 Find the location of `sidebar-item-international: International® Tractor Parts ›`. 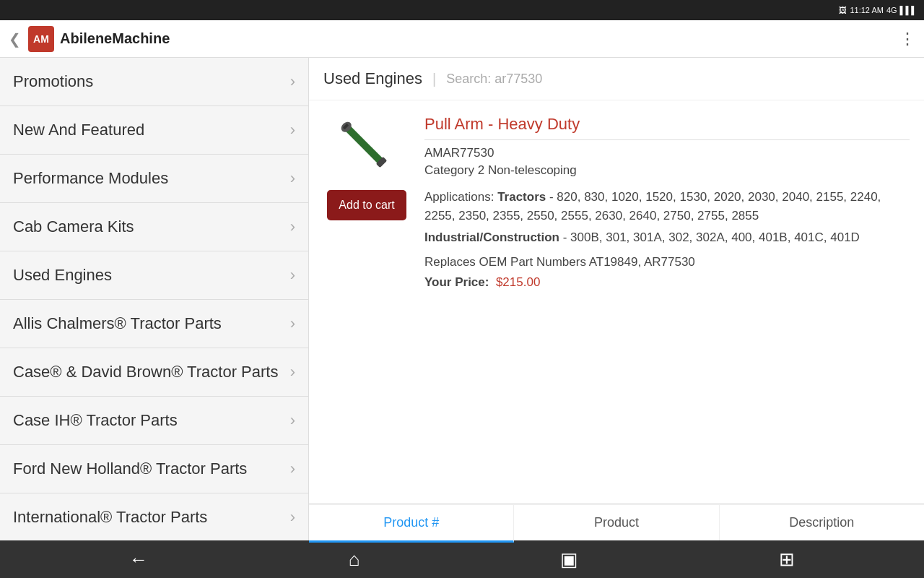

sidebar-item-international: International® Tractor Parts › is located at coordinates (154, 517).